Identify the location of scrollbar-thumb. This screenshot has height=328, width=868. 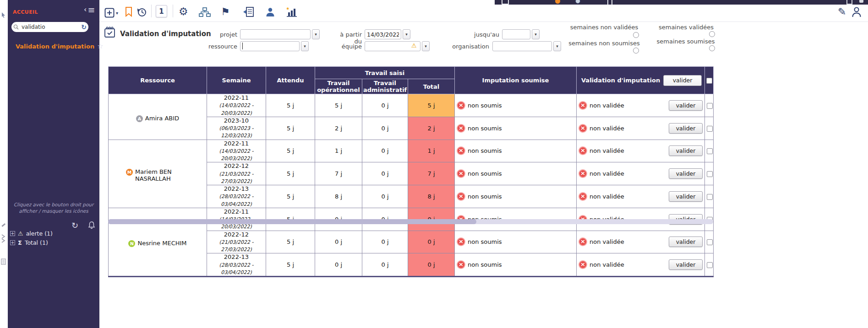
(292, 221).